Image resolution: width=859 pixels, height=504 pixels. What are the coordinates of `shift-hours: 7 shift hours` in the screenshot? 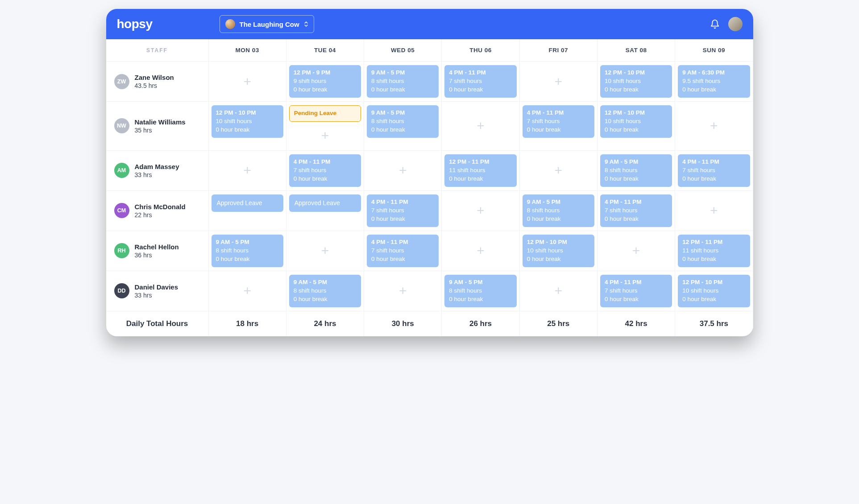 It's located at (714, 170).